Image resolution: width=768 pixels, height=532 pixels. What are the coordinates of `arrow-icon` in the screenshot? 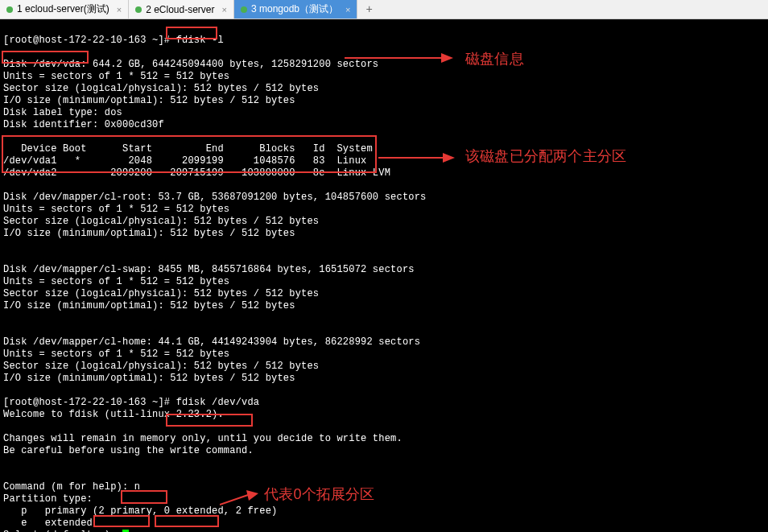 It's located at (419, 158).